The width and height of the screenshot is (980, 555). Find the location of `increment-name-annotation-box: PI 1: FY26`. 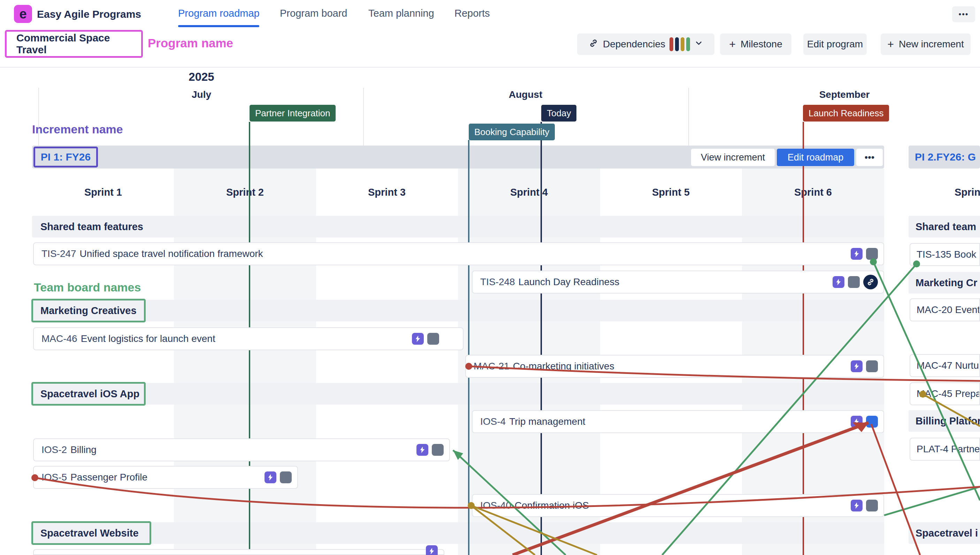

increment-name-annotation-box: PI 1: FY26 is located at coordinates (66, 157).